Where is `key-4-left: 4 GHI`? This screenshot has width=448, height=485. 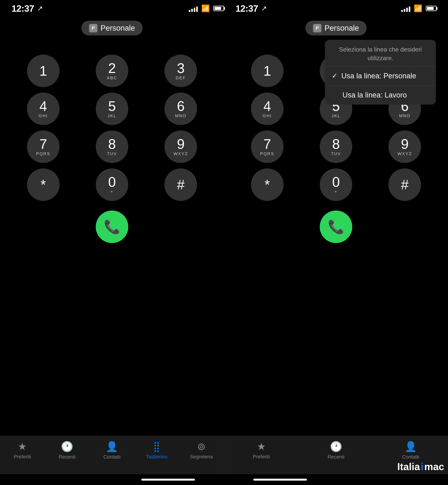 key-4-left: 4 GHI is located at coordinates (43, 109).